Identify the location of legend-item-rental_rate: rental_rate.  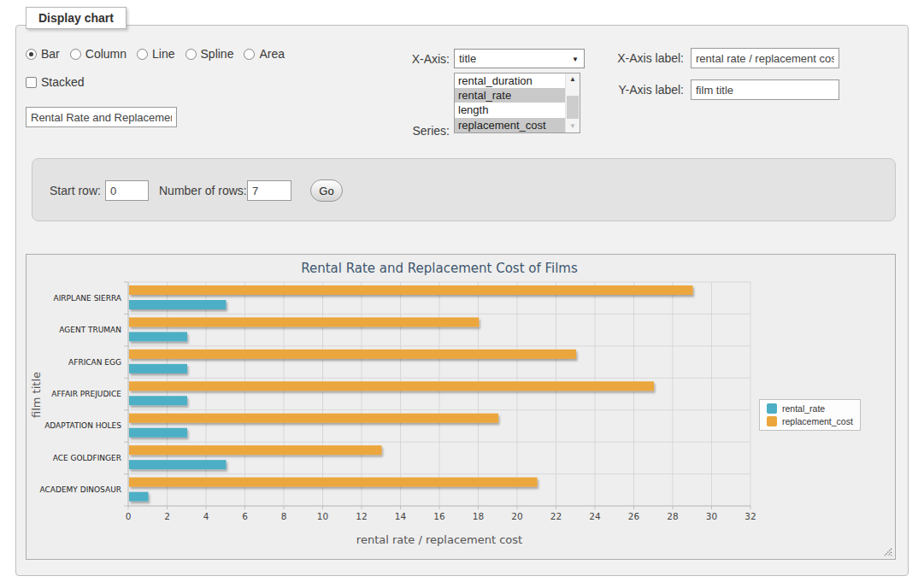
(810, 409).